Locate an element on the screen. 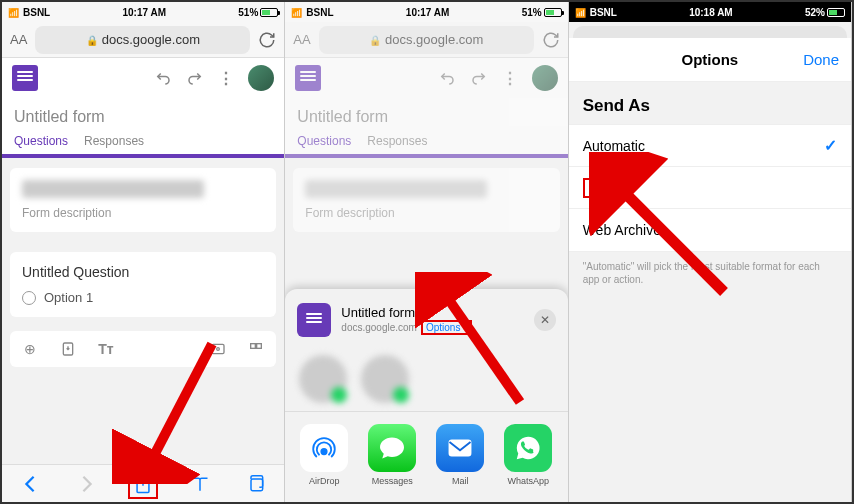 The image size is (854, 504). image-icon is located at coordinates (218, 349).